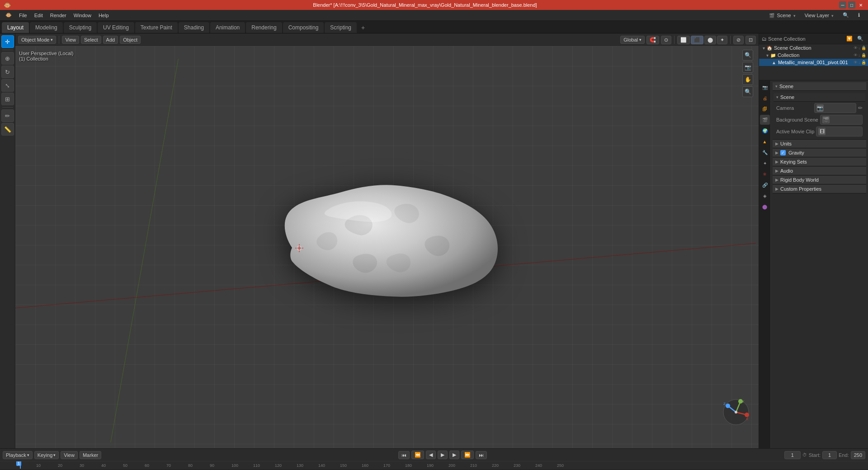 The width and height of the screenshot is (868, 470). I want to click on jump-end-btn: ⏭, so click(481, 455).